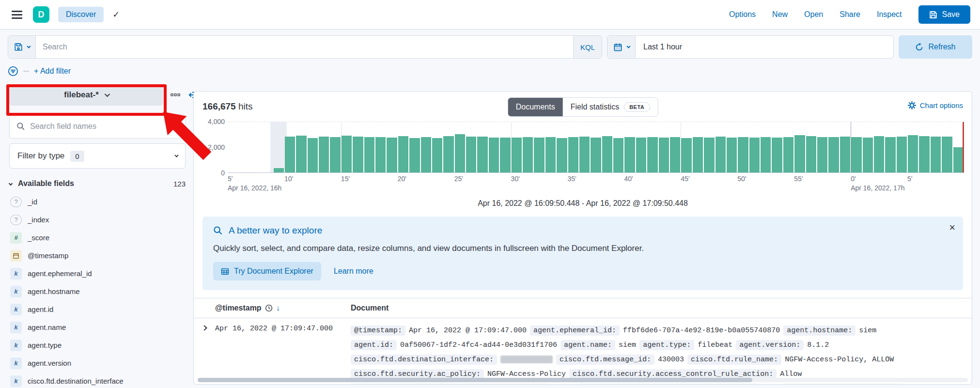 The height and width of the screenshot is (388, 980). I want to click on search-input, so click(304, 47).